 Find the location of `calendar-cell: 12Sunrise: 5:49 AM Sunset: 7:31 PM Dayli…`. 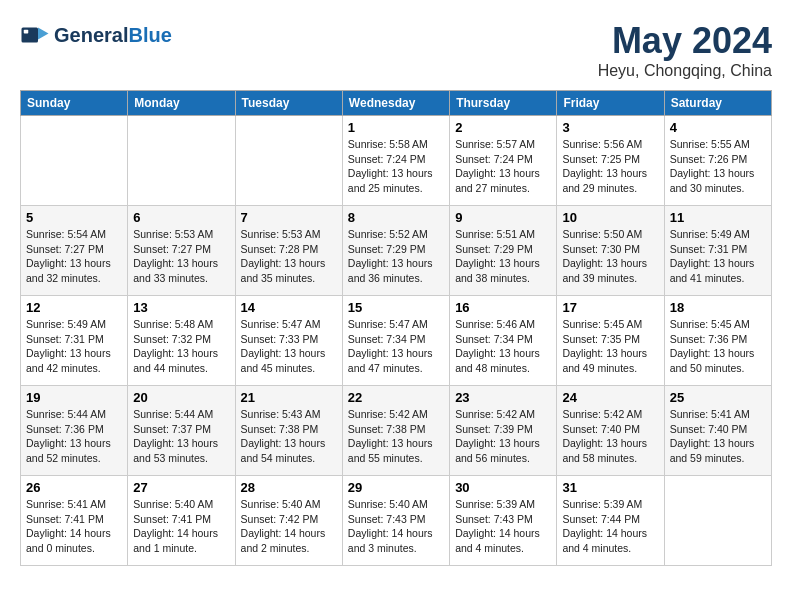

calendar-cell: 12Sunrise: 5:49 AM Sunset: 7:31 PM Dayli… is located at coordinates (74, 341).